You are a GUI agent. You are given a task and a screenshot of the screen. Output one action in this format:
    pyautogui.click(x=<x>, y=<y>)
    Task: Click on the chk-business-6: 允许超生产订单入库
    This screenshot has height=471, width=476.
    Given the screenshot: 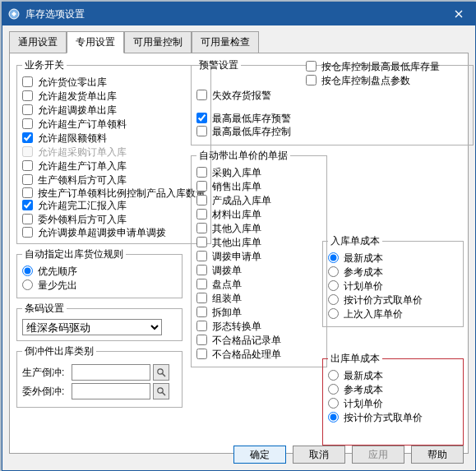 What is the action you would take?
    pyautogui.click(x=113, y=166)
    